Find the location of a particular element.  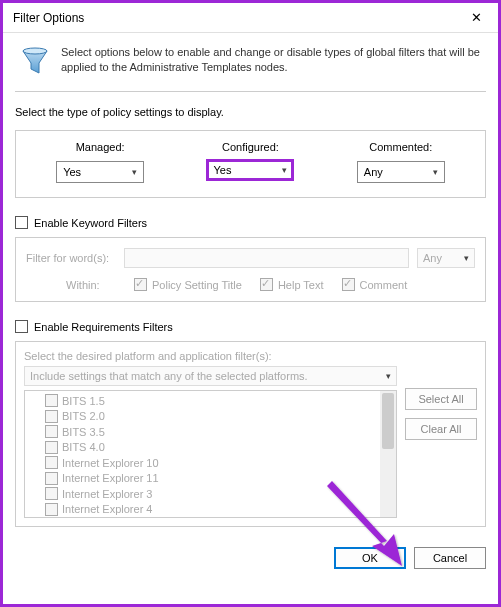

cancel-button: Cancel is located at coordinates (450, 558).